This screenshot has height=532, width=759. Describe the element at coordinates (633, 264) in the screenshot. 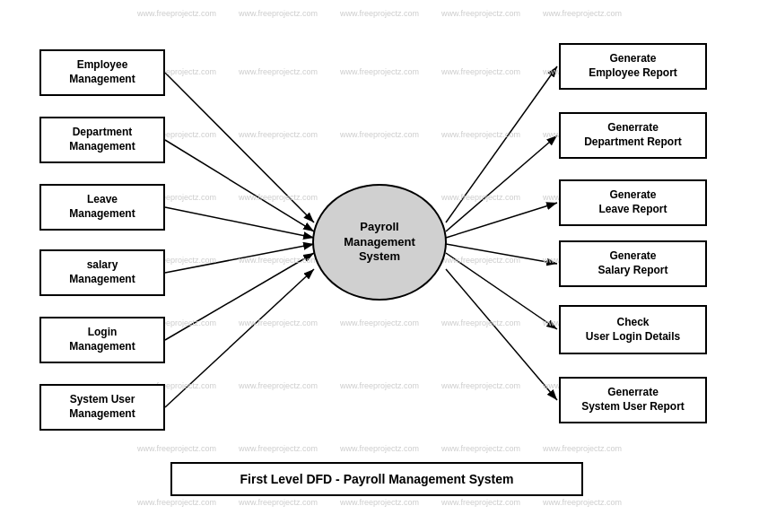

I see `gen-salary-report-box: GenerateSalary Report` at that location.